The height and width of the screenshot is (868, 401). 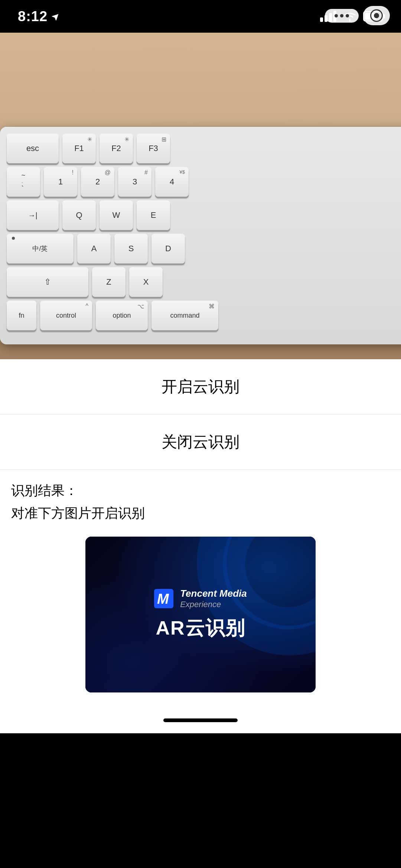 I want to click on key-row-3: →| Q W E, so click(x=204, y=215).